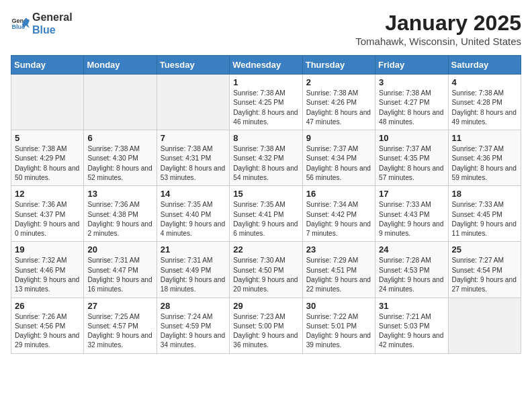 The image size is (532, 411). What do you see at coordinates (339, 250) in the screenshot?
I see `day-number: 23` at bounding box center [339, 250].